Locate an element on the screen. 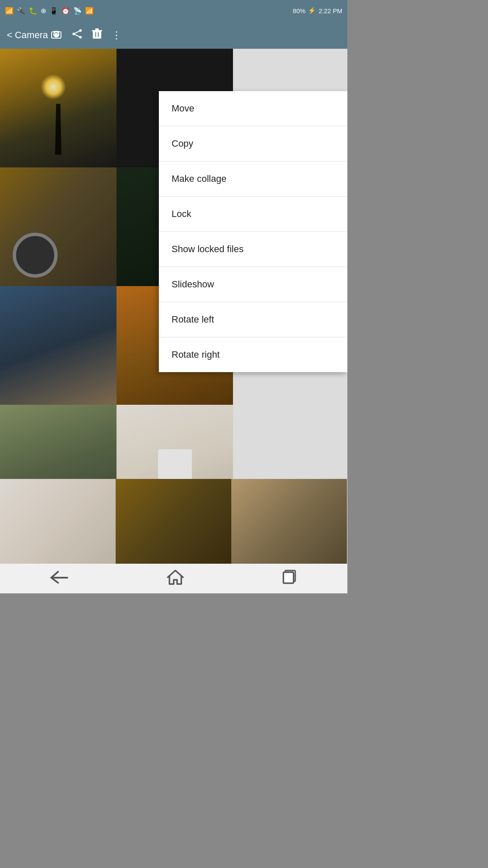 This screenshot has height=868, width=488. camera-button is located at coordinates (56, 35).